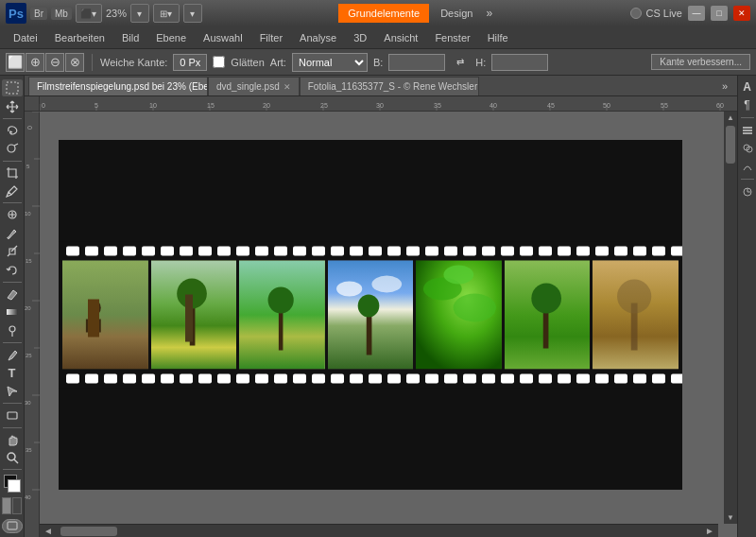 The height and width of the screenshot is (537, 756). I want to click on tab-grundelemente: Grundelemente, so click(384, 13).